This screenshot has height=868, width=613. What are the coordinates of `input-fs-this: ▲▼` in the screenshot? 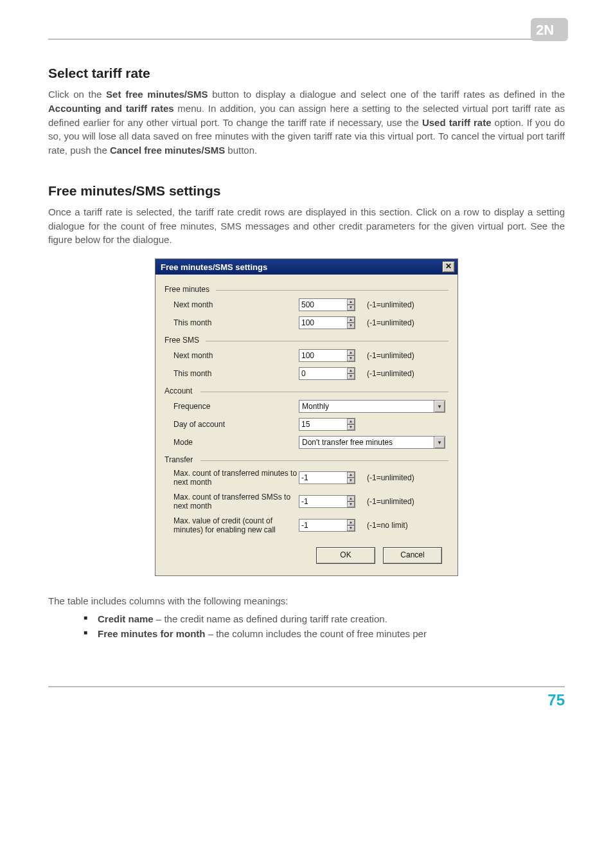 It's located at (327, 374).